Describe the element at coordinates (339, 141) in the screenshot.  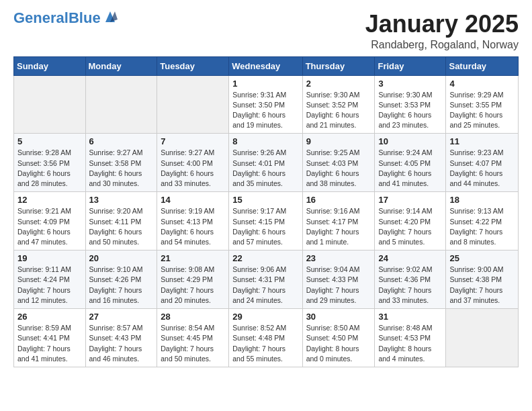
I see `day-number: 9` at that location.